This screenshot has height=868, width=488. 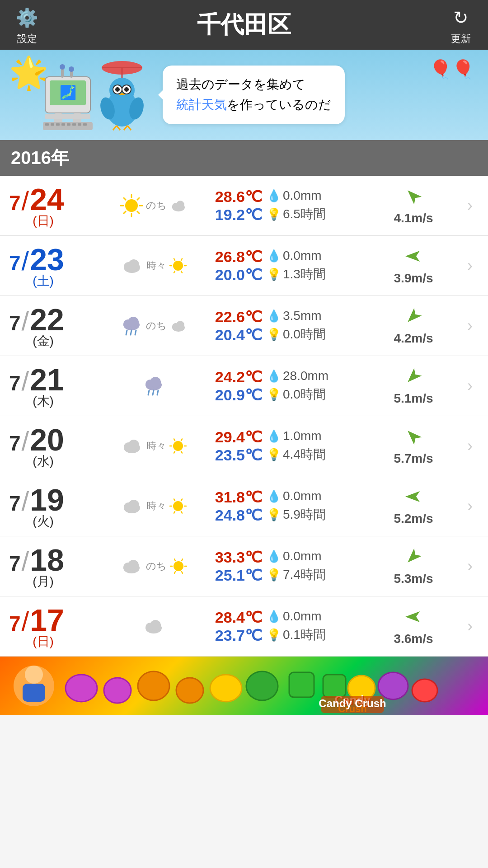 What do you see at coordinates (61, 326) in the screenshot?
I see `date-column: 7 / 22 (金)` at bounding box center [61, 326].